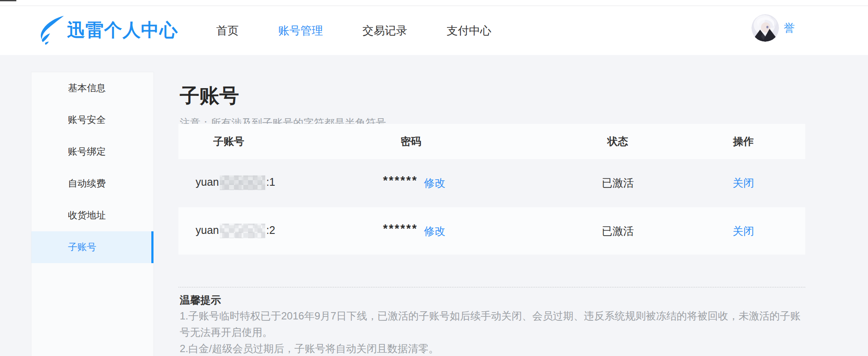 This screenshot has height=356, width=868. I want to click on avatar, so click(765, 28).